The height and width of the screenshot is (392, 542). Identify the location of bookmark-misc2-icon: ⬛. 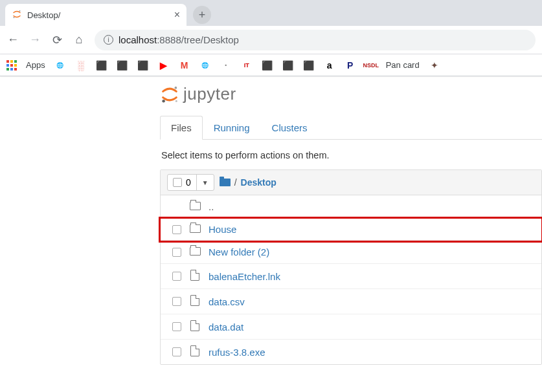
(267, 65).